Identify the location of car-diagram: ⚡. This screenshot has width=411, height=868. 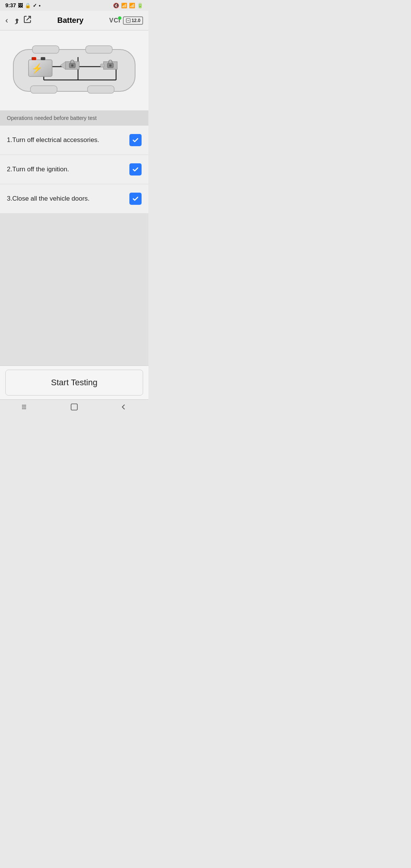
(74, 70).